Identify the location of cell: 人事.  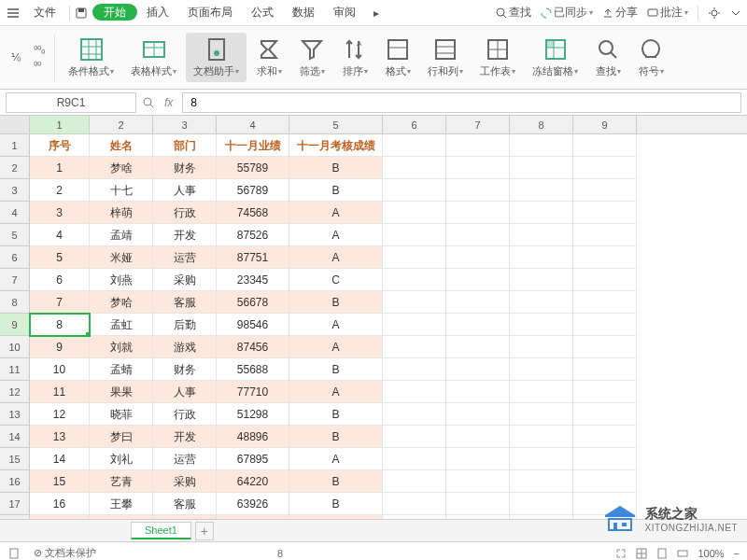
(185, 392).